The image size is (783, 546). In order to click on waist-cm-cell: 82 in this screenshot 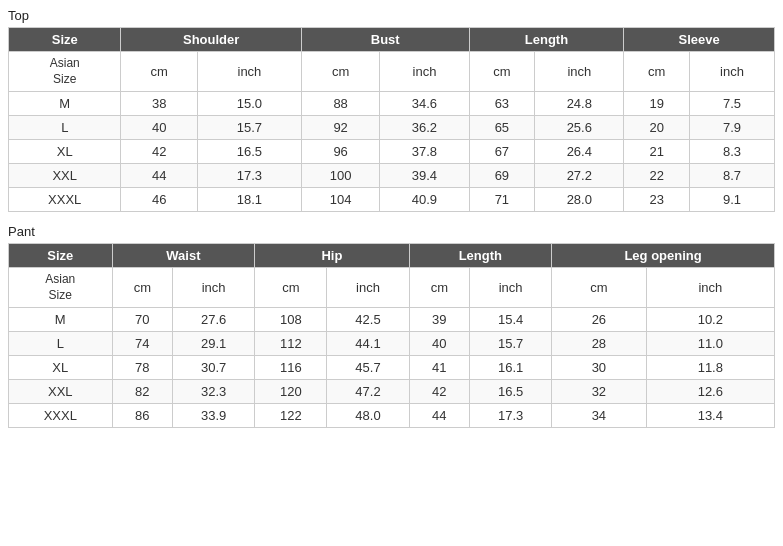, I will do `click(142, 392)`.